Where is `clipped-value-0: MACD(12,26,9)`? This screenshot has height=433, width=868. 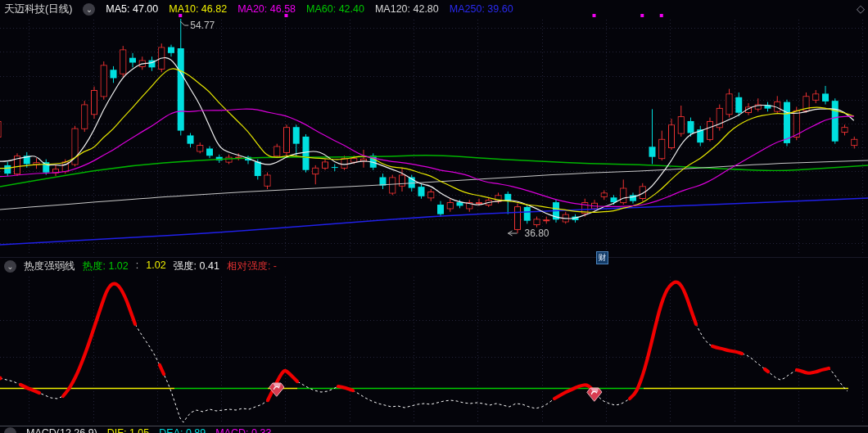
clipped-value-0: MACD(12,26,9) is located at coordinates (62, 431).